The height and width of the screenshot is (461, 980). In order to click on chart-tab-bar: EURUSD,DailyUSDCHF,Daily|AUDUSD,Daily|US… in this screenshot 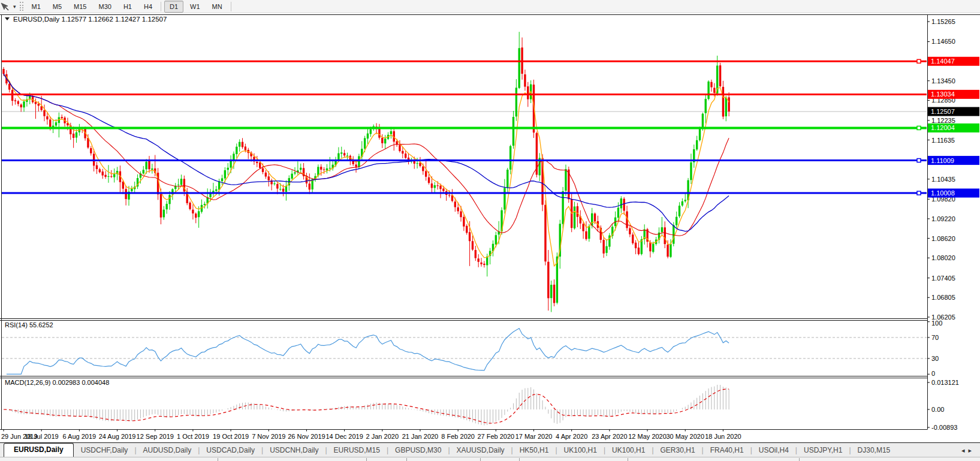, I will do `click(490, 450)`.